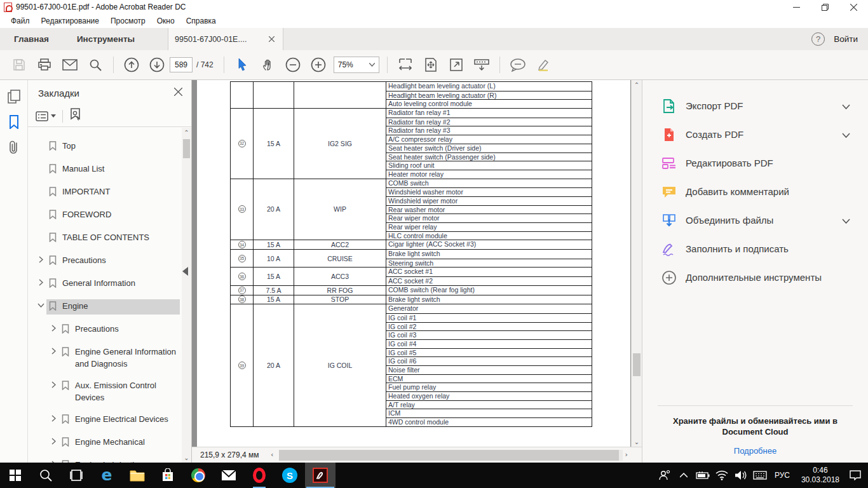 This screenshot has height=488, width=868. Describe the element at coordinates (157, 65) in the screenshot. I see `next-page-icon` at that location.